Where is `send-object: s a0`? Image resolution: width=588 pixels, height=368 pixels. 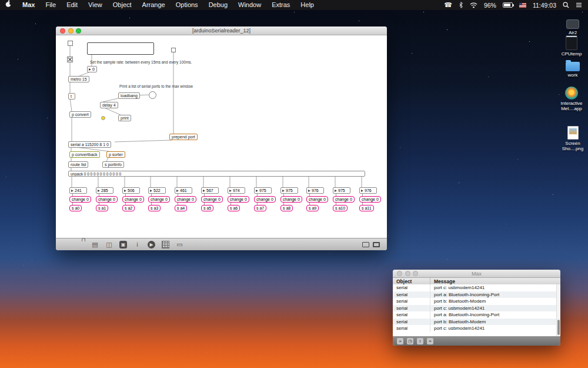
send-object: s a0 is located at coordinates (75, 208).